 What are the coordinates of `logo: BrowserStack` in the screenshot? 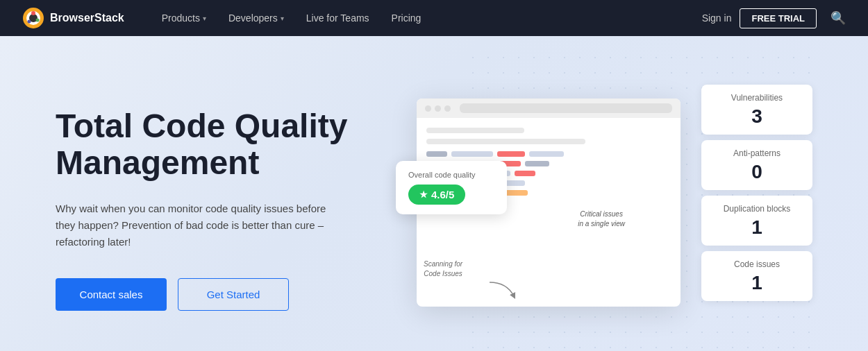 It's located at (74, 18).